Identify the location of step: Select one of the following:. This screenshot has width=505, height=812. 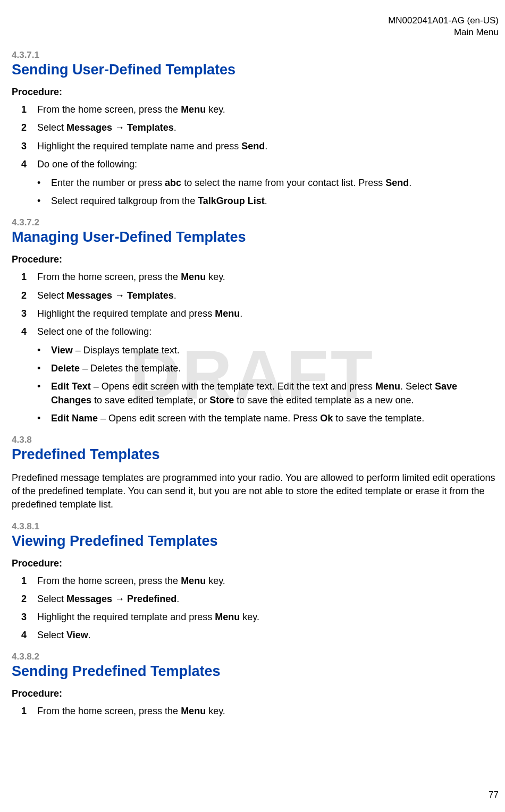
(260, 332).